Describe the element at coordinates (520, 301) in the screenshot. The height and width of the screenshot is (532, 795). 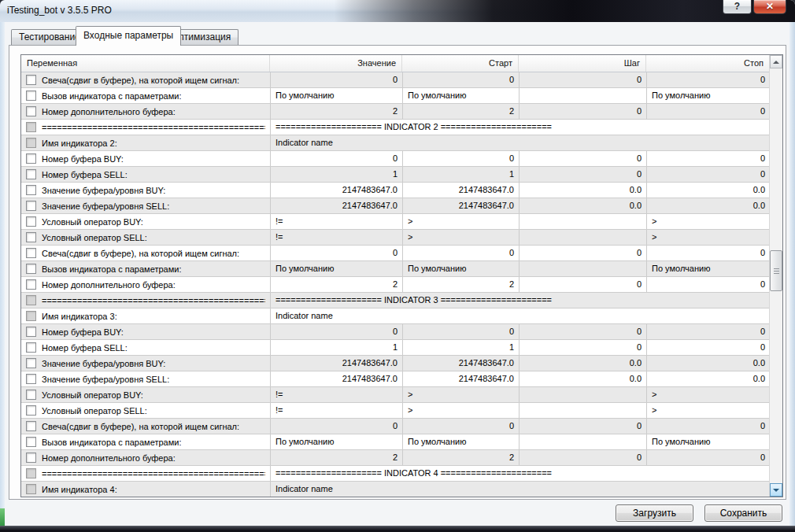
I see `value-cell: ===================== INDICATOR 3 ======…` at that location.